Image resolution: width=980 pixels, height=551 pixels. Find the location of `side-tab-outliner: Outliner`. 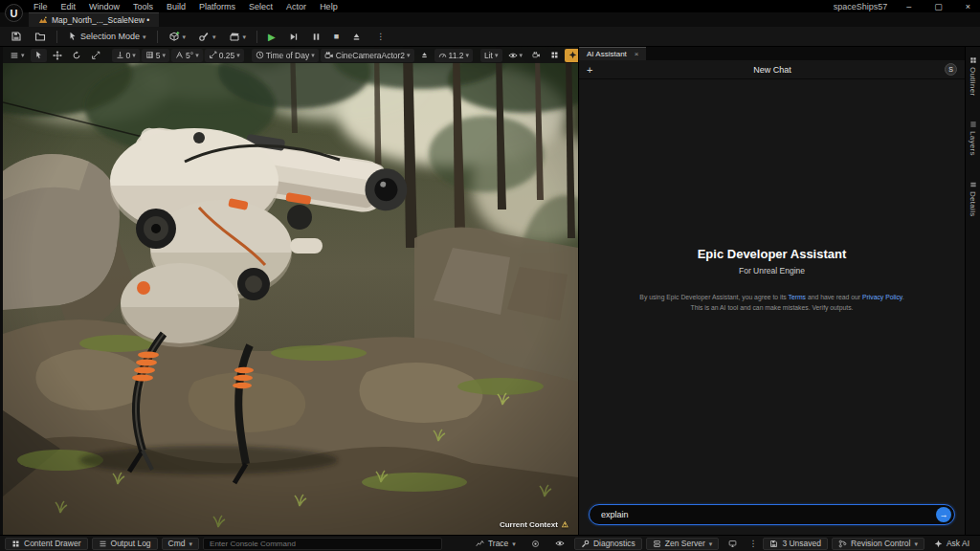

side-tab-outliner: Outliner is located at coordinates (972, 77).